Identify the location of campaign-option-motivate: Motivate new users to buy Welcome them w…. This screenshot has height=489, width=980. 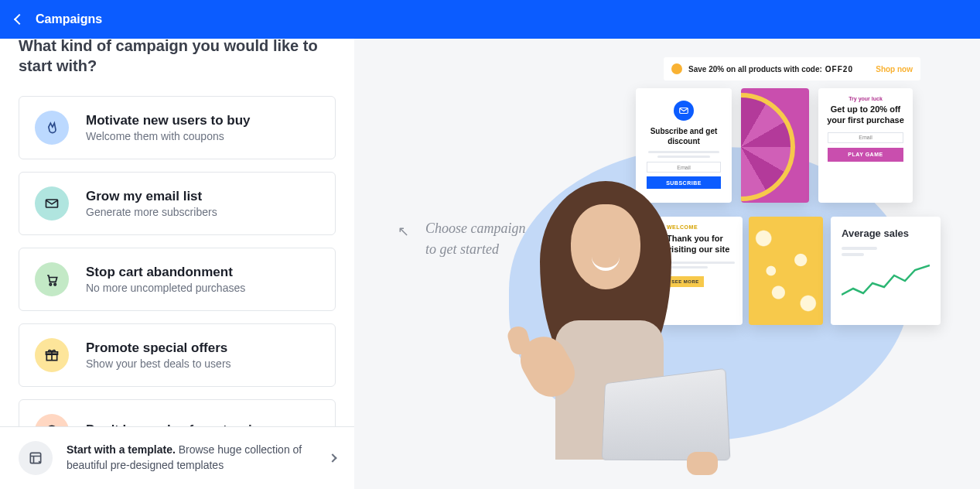
(177, 128).